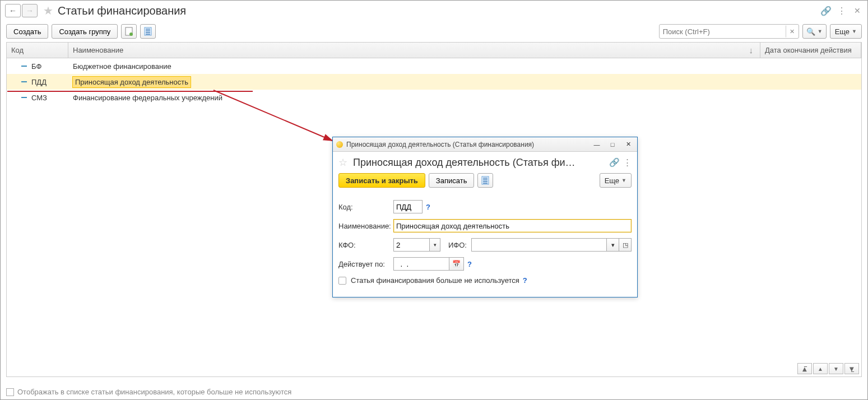 The width and height of the screenshot is (868, 400). Describe the element at coordinates (480, 162) in the screenshot. I see `dialog-title: Приносящая доход деятельность (Статья фи…` at that location.